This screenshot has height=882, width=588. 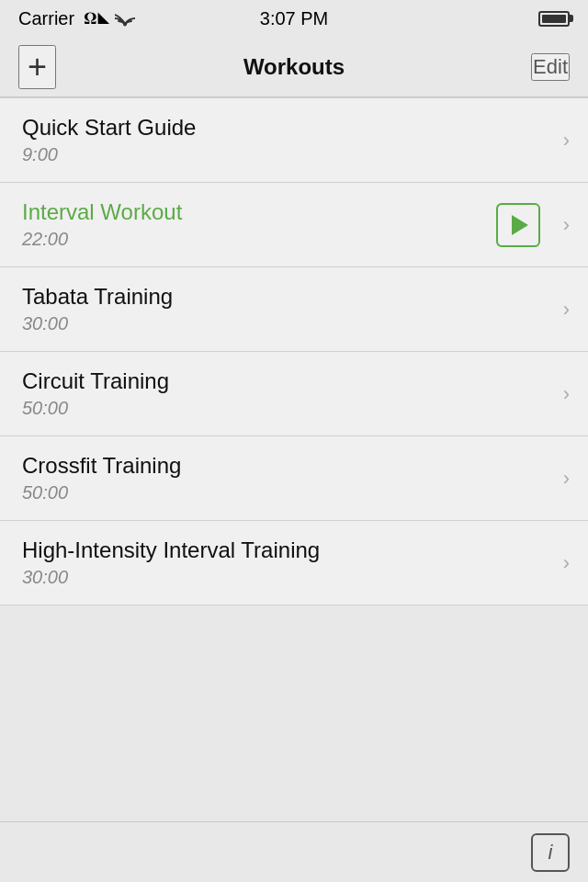 I want to click on add-workout-button: +, so click(x=37, y=67).